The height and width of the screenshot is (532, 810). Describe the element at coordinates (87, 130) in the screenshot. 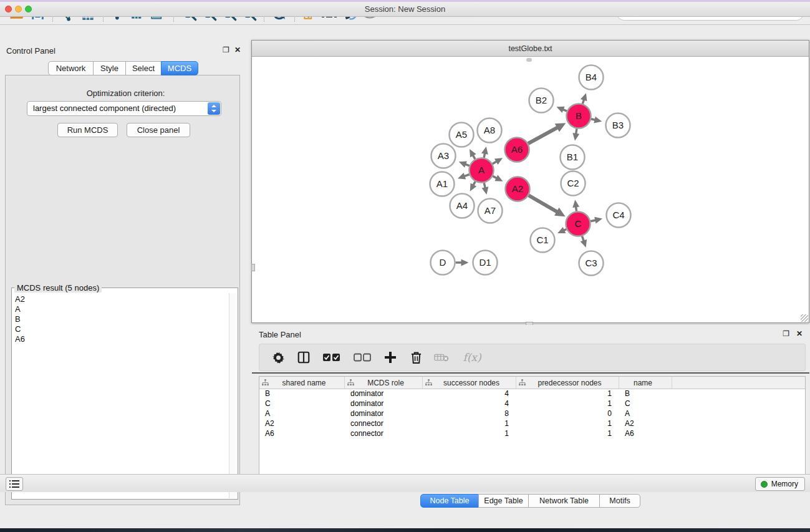

I see `run-mcds-button: Run MCDS` at that location.